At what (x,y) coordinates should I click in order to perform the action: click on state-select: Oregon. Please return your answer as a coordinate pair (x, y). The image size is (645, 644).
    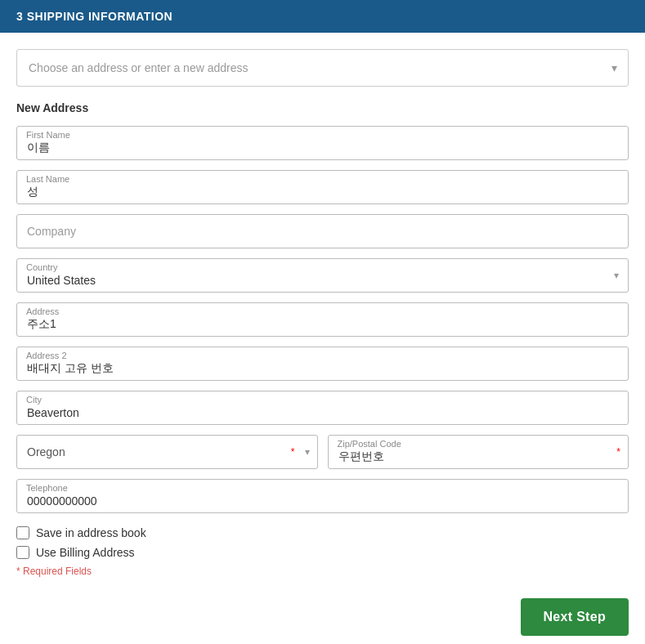
    Looking at the image, I should click on (167, 452).